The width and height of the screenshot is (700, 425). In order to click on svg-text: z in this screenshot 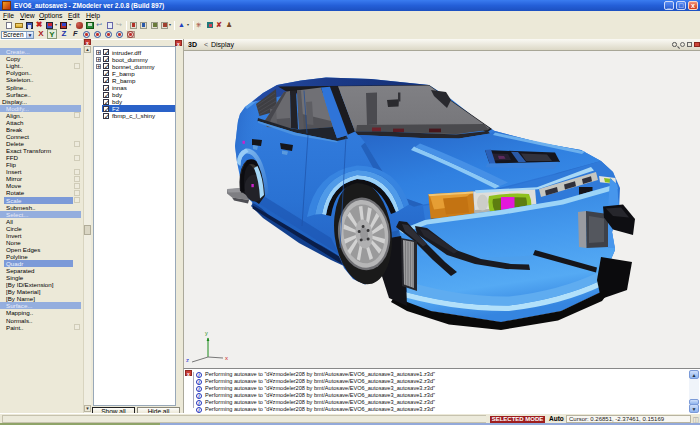, I will do `click(188, 360)`.